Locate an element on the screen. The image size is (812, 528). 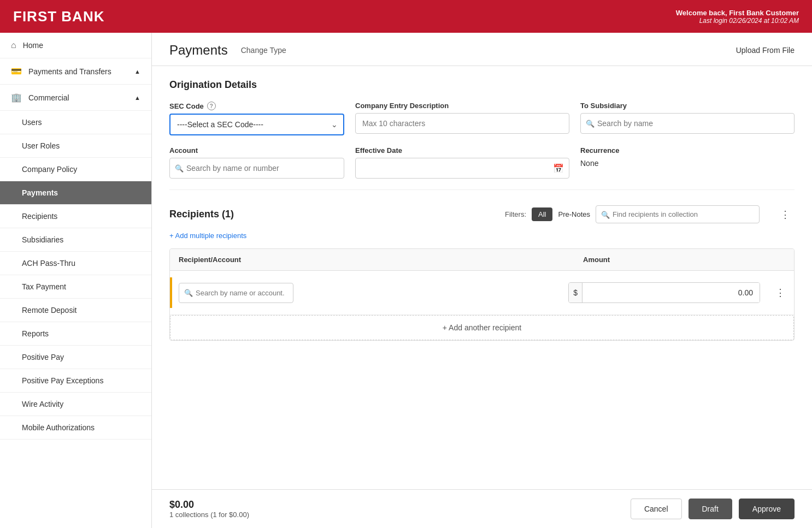
bottom-bar: $0.00 1 collections (1 for $0.00) Cancel… is located at coordinates (482, 509).